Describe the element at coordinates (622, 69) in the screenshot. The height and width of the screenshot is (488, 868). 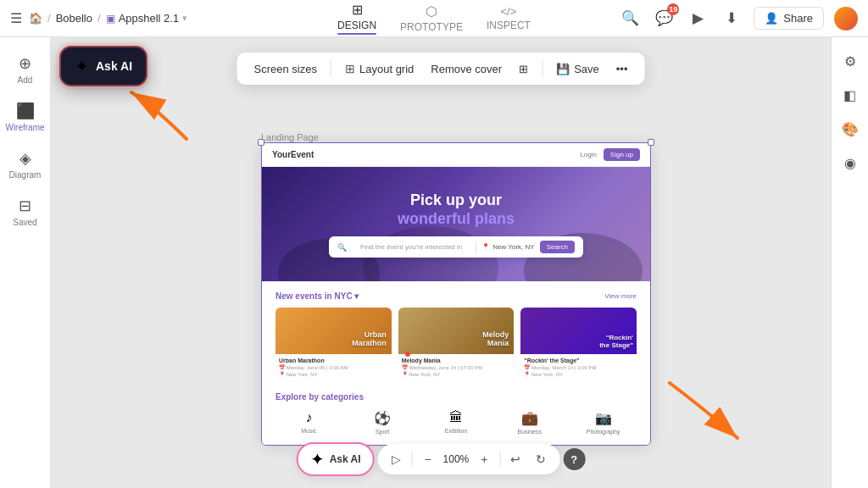
I see `more-options-button: •••` at that location.